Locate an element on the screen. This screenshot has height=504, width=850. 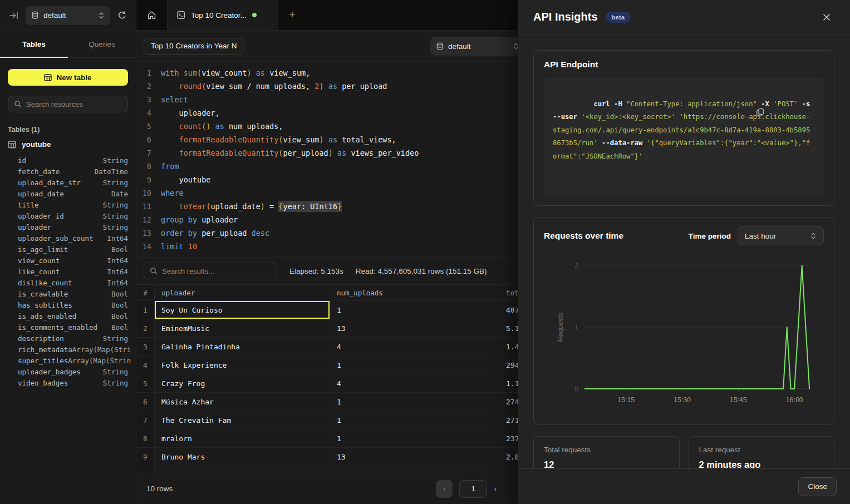
tab-tables: Tables is located at coordinates (34, 45).